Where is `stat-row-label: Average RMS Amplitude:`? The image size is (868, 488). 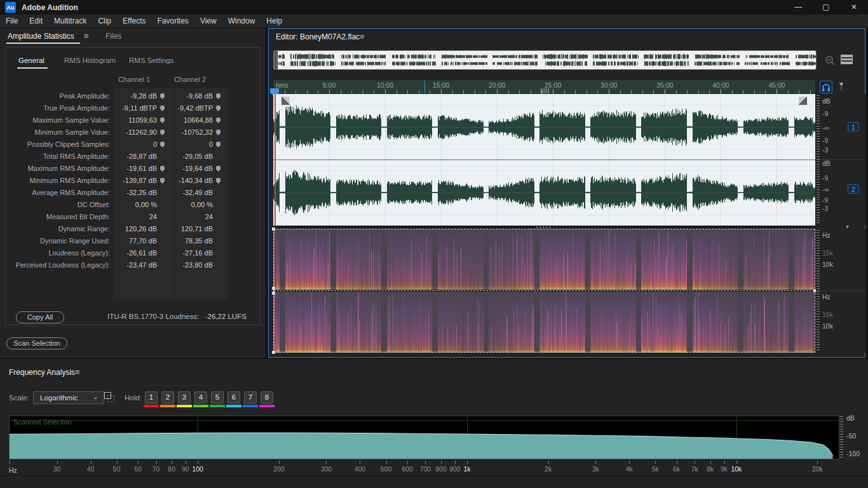 stat-row-label: Average RMS Amplitude: is located at coordinates (58, 193).